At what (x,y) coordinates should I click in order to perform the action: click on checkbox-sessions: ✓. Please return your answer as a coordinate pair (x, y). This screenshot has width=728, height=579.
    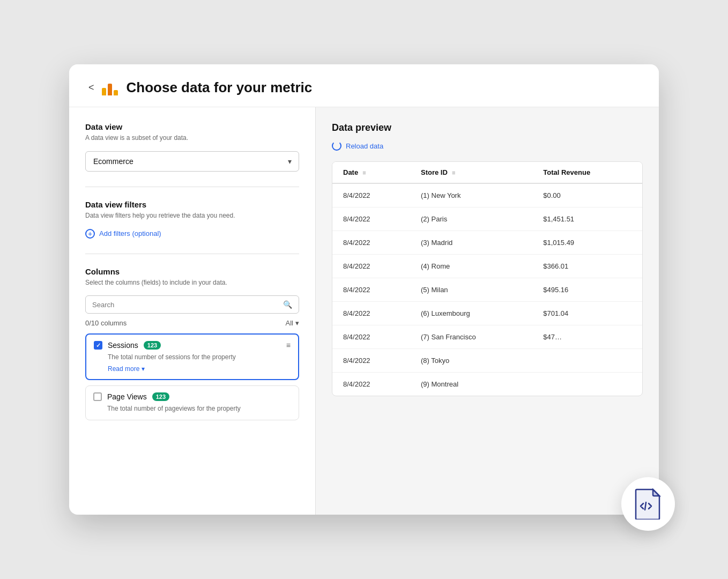
    Looking at the image, I should click on (98, 345).